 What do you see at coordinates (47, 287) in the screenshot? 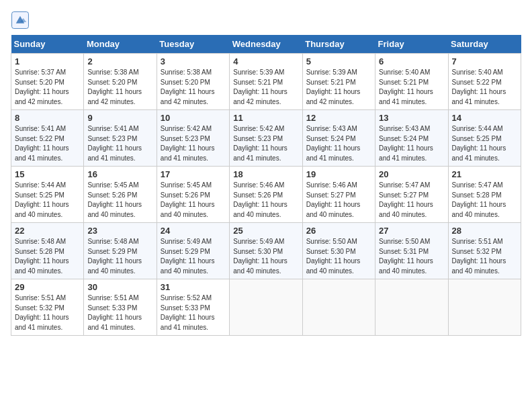
I see `day-number: 29` at bounding box center [47, 287].